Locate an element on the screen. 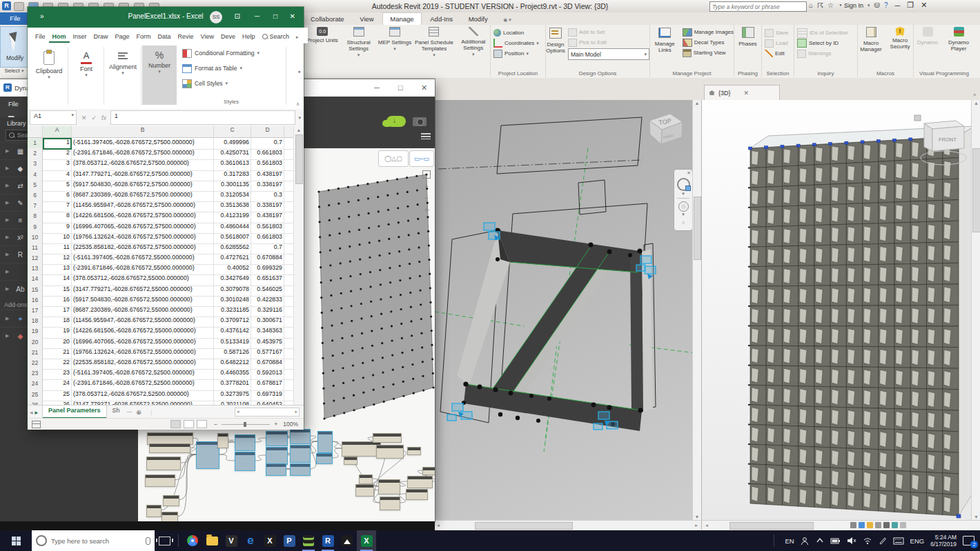 The image size is (980, 551). row-header: 13 is located at coordinates (35, 269).